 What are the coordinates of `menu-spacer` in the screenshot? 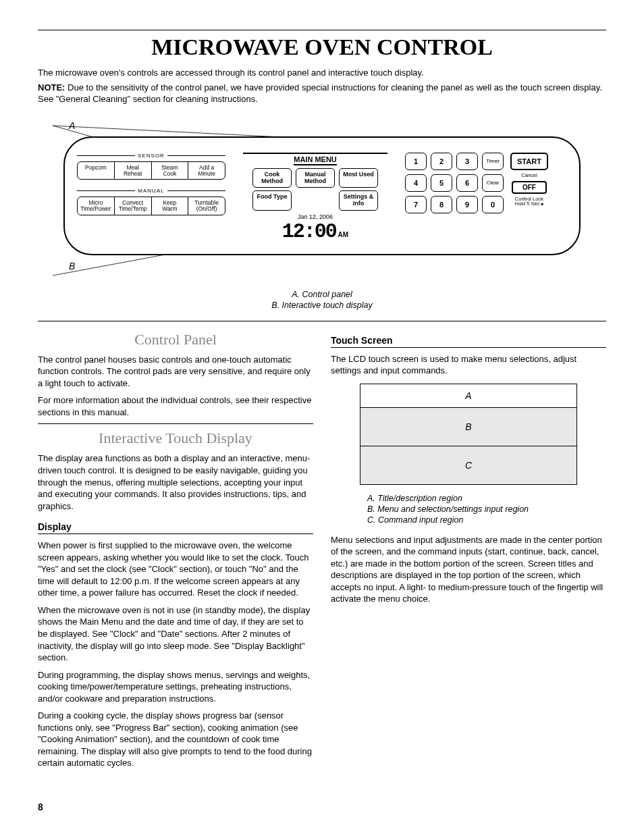 It's located at (315, 201).